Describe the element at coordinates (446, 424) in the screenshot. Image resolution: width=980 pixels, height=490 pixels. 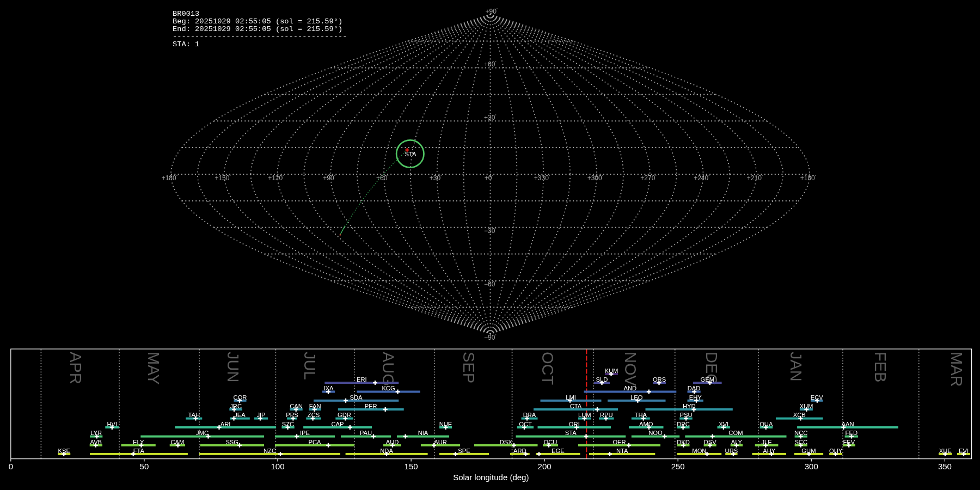
I see `svg-text: NUE` at that location.